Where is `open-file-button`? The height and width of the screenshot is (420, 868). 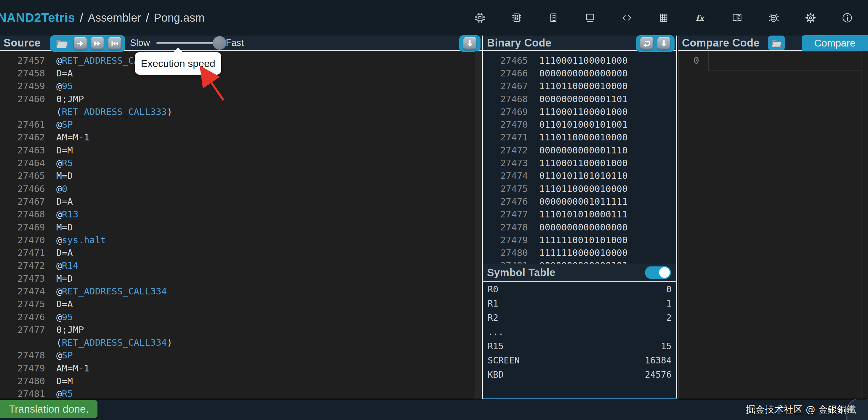
open-file-button is located at coordinates (62, 43).